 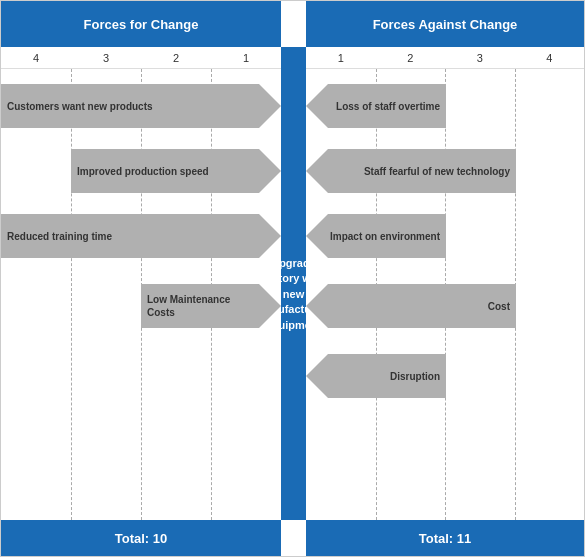 I want to click on arrow-body-right-0: Loss of staff overtime, so click(x=387, y=106).